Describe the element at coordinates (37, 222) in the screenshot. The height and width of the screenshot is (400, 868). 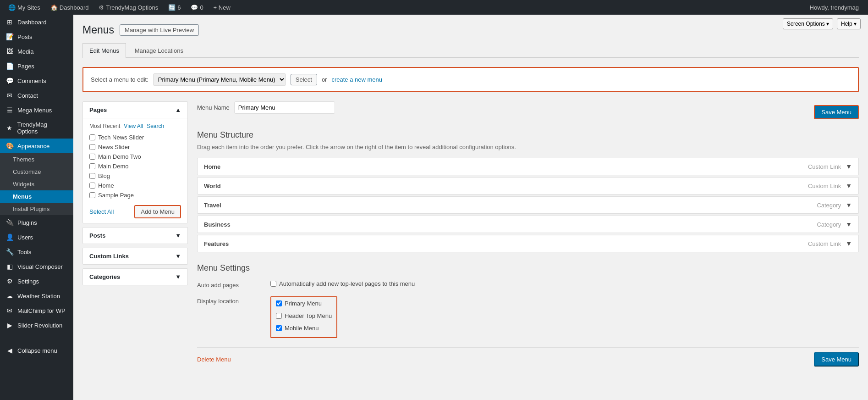
I see `sidebar-item-plugins: 🔌 Plugins` at that location.